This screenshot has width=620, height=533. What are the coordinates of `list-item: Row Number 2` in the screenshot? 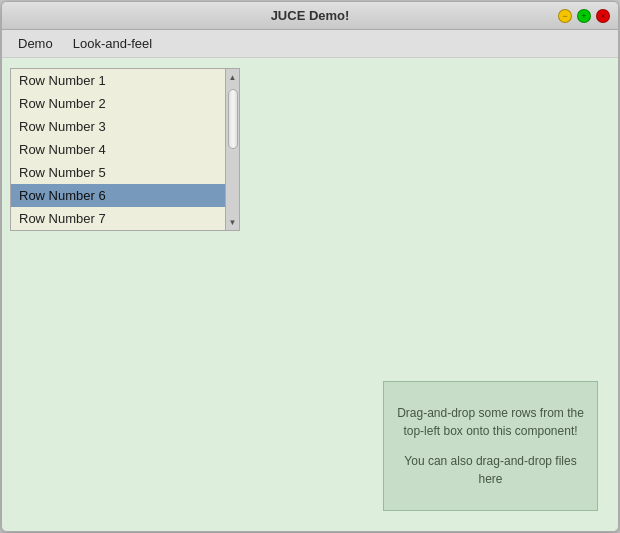 It's located at (118, 104).